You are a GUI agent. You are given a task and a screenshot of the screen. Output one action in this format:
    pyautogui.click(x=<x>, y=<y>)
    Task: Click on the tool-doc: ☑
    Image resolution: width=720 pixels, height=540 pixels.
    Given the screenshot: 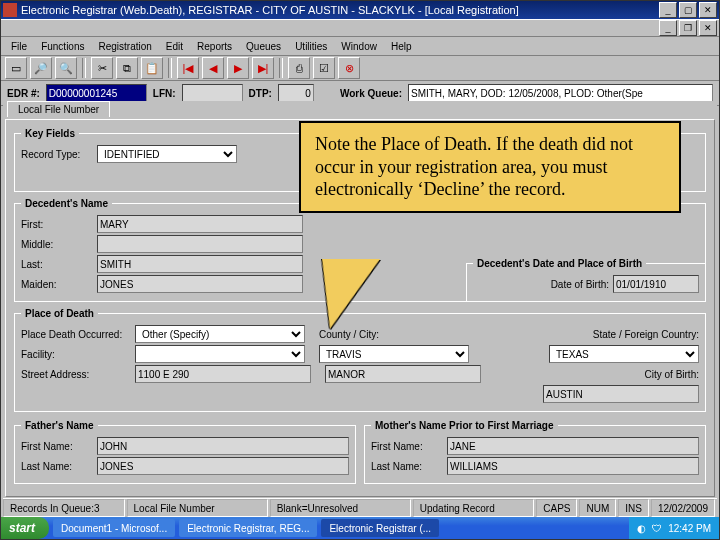 What is the action you would take?
    pyautogui.click(x=324, y=68)
    